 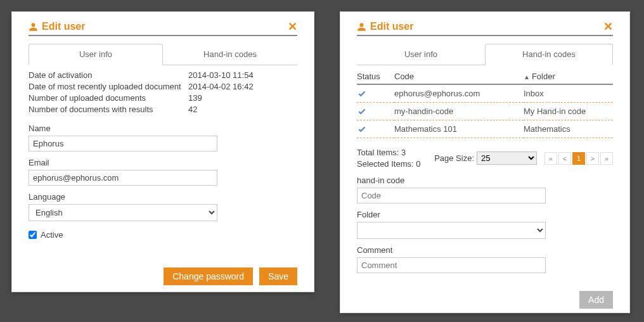 I want to click on pager-next: >, so click(x=593, y=158).